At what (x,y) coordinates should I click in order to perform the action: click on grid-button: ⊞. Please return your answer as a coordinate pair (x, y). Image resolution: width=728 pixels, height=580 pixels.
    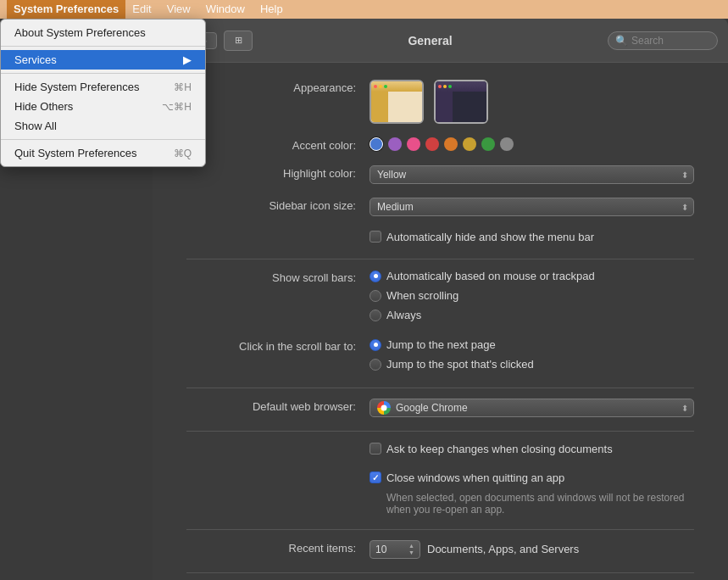
    Looking at the image, I should click on (238, 41).